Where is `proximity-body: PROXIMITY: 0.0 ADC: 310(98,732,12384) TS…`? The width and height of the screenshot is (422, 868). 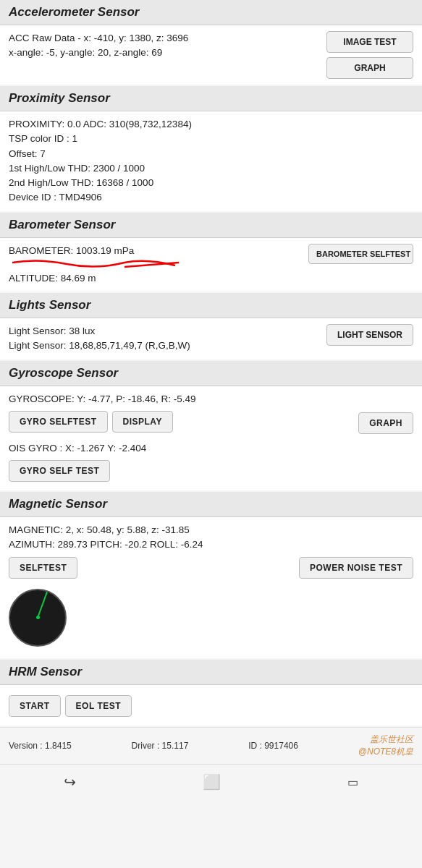 proximity-body: PROXIMITY: 0.0 ADC: 310(98,732,12384) TS… is located at coordinates (211, 161).